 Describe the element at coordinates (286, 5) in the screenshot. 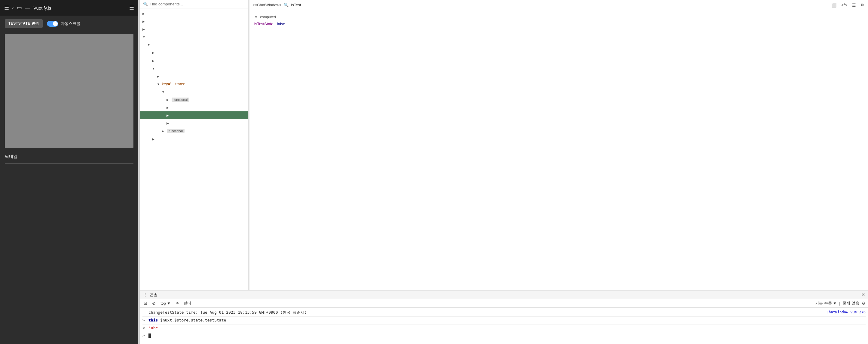

I see `props-search-icon: 🔍` at that location.